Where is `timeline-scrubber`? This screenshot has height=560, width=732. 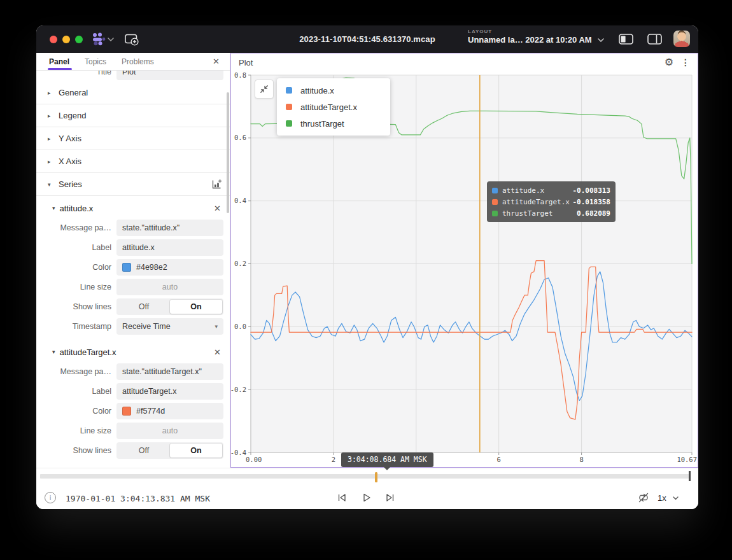
timeline-scrubber is located at coordinates (365, 476).